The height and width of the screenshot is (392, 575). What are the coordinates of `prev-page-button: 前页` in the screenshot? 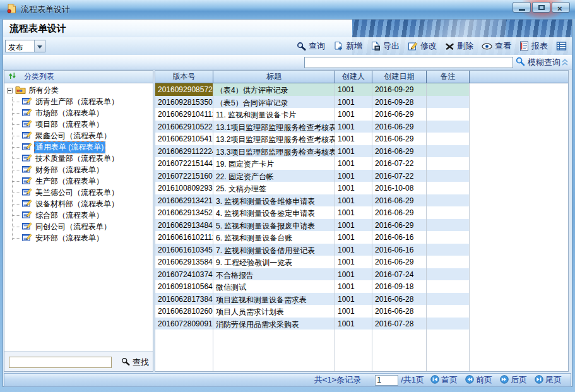 It's located at (478, 380).